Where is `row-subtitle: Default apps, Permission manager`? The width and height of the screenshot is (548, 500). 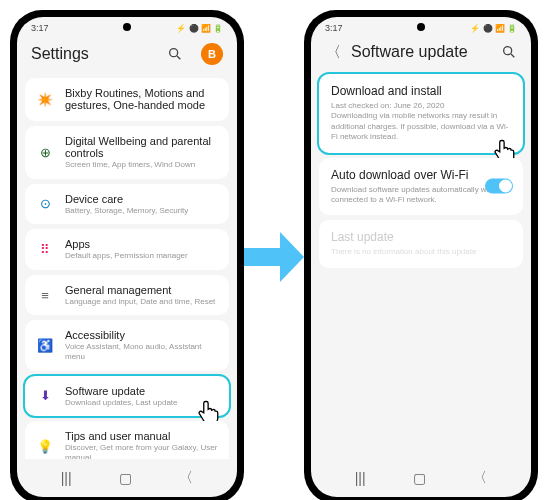 row-subtitle: Default apps, Permission manager is located at coordinates (142, 256).